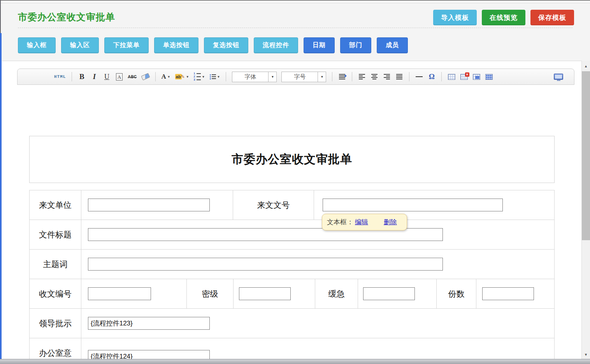 The height and width of the screenshot is (364, 590). Describe the element at coordinates (119, 77) in the screenshot. I see `text-style-button: A` at that location.